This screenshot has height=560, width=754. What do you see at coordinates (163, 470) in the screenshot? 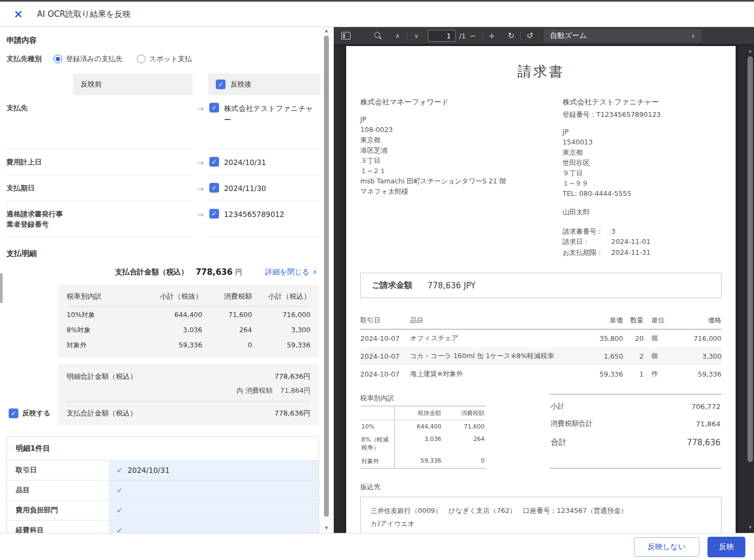
I see `item-row-transaction-date: 取引日 ✓ 2024/10/31` at bounding box center [163, 470].